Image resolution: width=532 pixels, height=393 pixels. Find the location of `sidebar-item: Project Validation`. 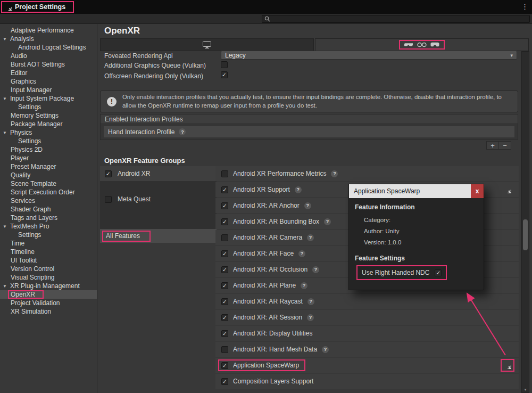

sidebar-item: Project Validation is located at coordinates (48, 303).